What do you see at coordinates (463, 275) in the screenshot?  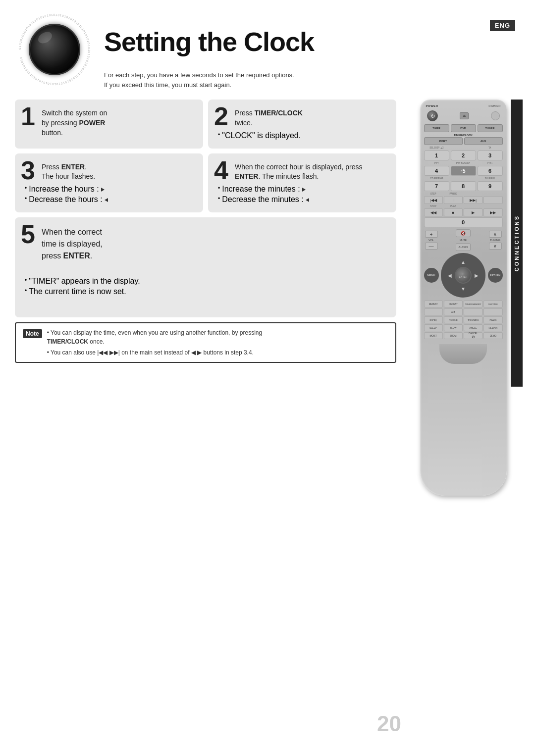 I see `enter-button: ↩ ENTER` at bounding box center [463, 275].